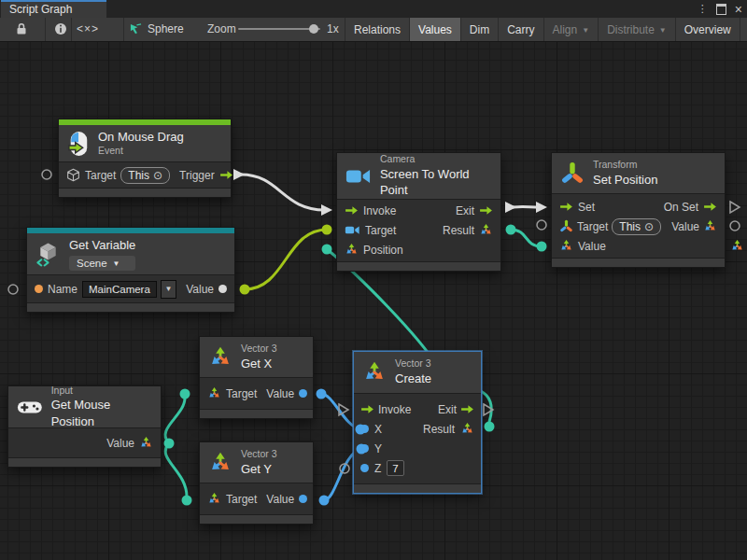 This screenshot has width=747, height=560. I want to click on cube-icon, so click(73, 175).